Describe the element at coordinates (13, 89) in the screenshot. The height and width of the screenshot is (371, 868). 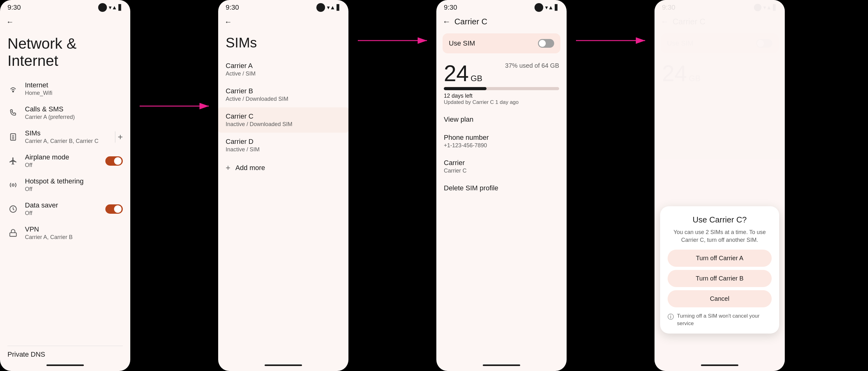
I see `wifi-icon` at that location.